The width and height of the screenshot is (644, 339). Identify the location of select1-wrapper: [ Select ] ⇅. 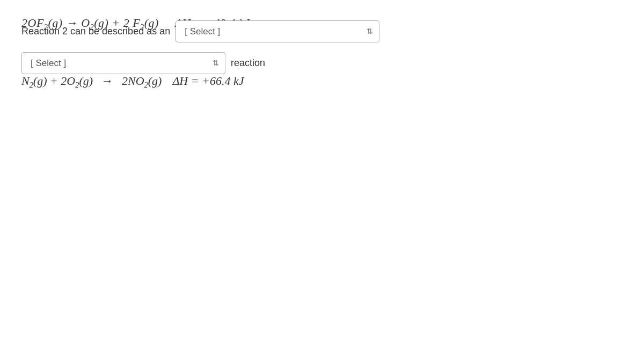
(277, 31).